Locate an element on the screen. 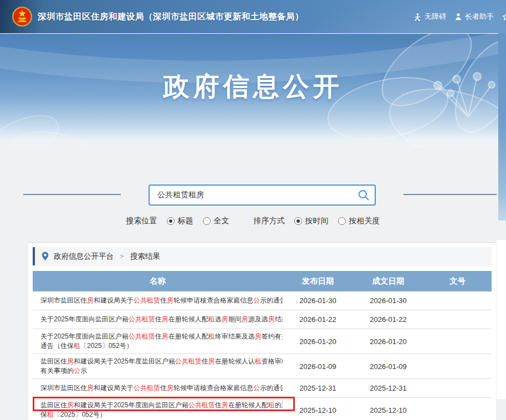  national-emblem-icon is located at coordinates (22, 17).